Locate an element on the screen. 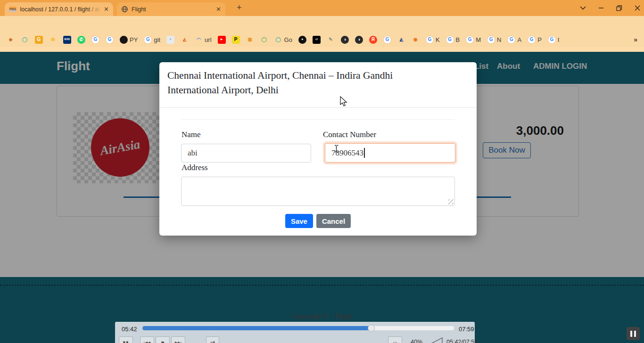 Image resolution: width=644 pixels, height=343 pixels. close-window-icon is located at coordinates (637, 8).